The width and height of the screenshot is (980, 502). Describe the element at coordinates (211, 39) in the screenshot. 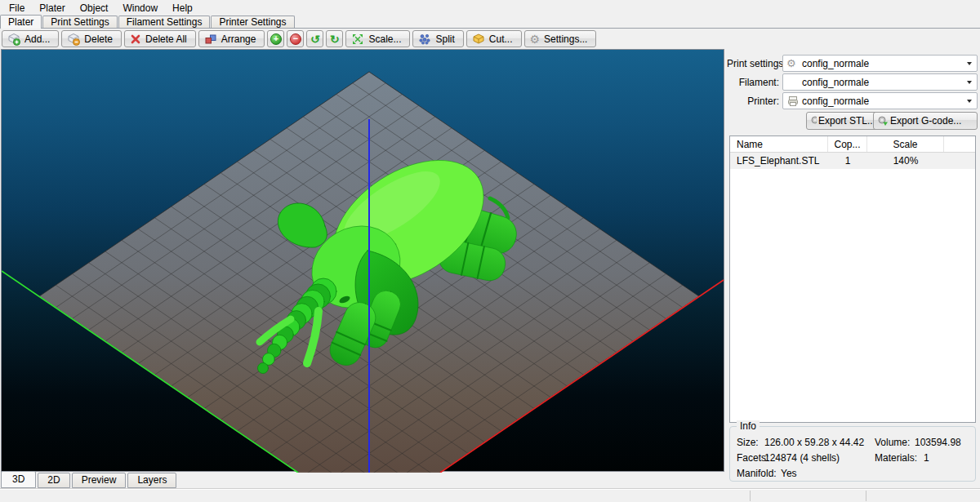

I see `arrange-cubes-icon` at that location.